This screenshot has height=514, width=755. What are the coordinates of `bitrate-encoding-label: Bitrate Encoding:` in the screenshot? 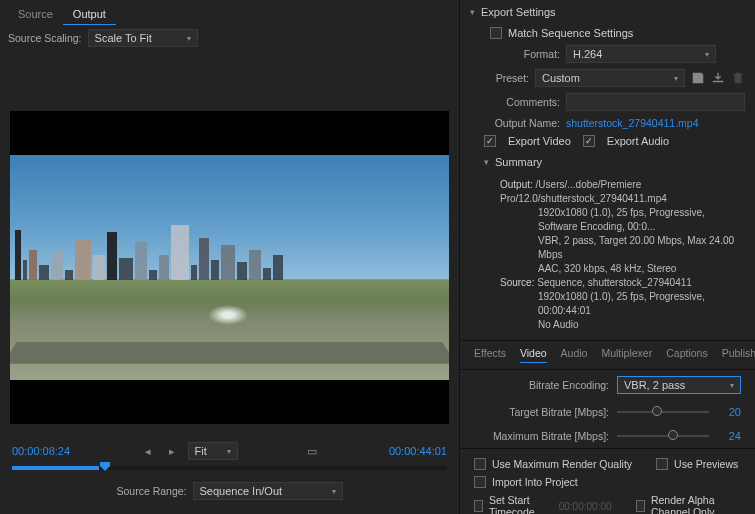 It's located at (542, 385).